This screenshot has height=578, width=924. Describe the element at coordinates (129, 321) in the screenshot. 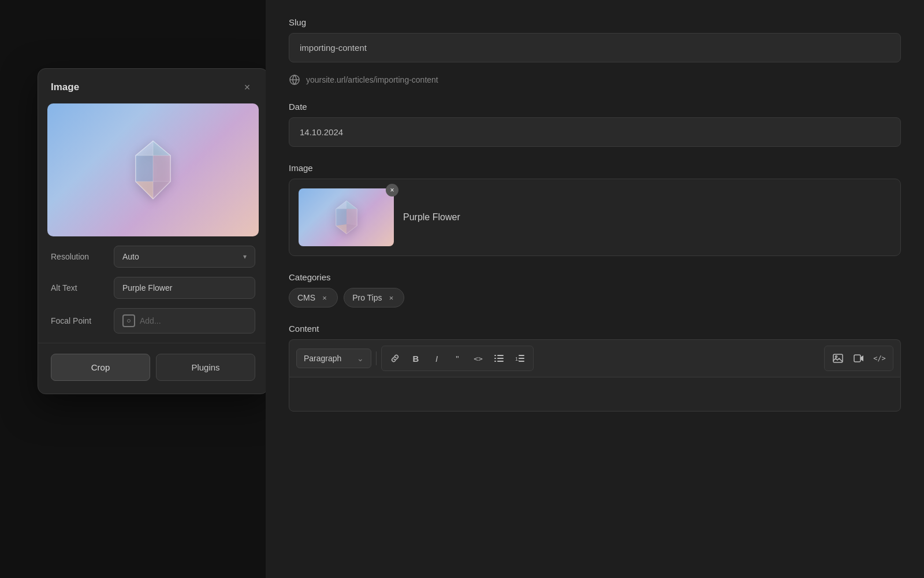

I see `focal-dot` at that location.